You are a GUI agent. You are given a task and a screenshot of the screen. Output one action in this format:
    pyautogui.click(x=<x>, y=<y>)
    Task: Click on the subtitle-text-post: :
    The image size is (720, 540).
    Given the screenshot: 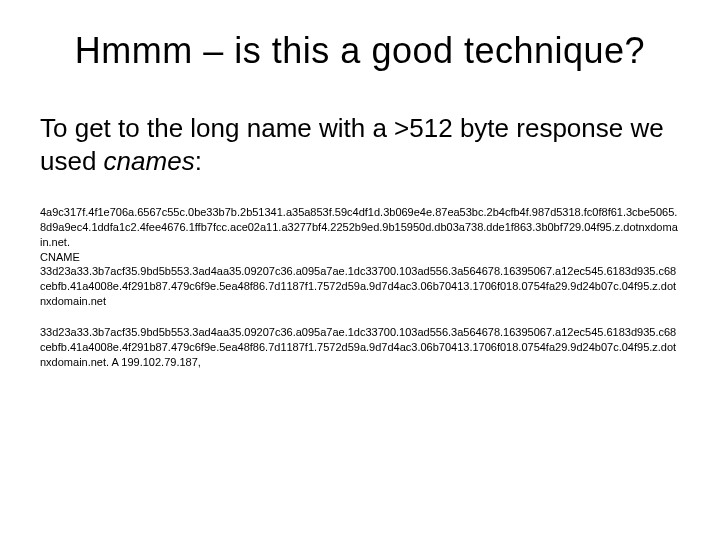 What is the action you would take?
    pyautogui.click(x=198, y=161)
    